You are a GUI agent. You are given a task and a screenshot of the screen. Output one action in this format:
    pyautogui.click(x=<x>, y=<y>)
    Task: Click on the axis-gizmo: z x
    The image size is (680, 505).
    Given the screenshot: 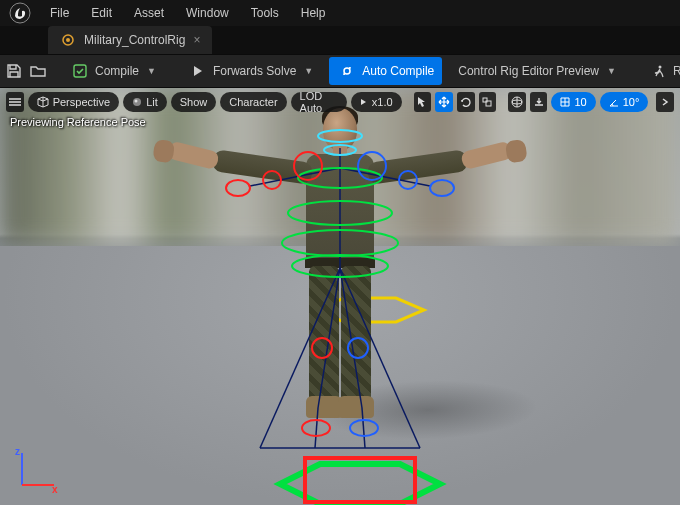 What is the action you would take?
    pyautogui.click(x=37, y=470)
    